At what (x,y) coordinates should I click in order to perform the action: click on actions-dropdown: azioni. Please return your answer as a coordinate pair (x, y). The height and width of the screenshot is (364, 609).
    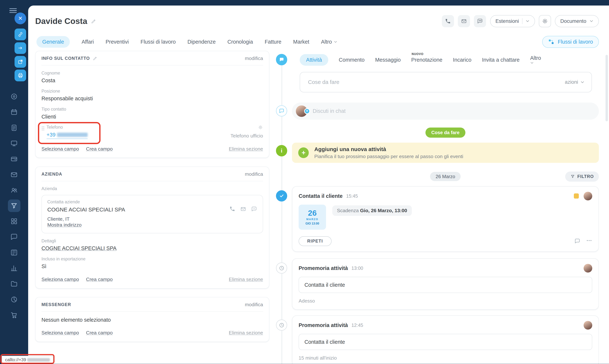
    Looking at the image, I should click on (575, 82).